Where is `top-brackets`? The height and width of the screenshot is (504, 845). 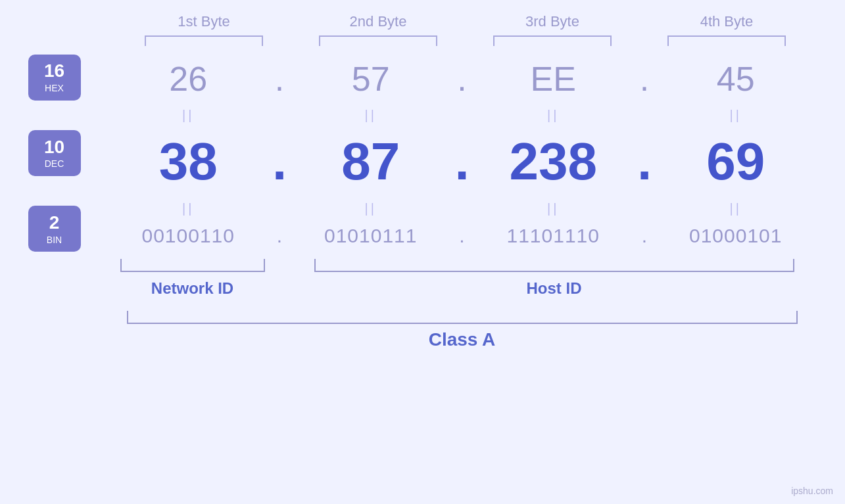 top-brackets is located at coordinates (466, 41).